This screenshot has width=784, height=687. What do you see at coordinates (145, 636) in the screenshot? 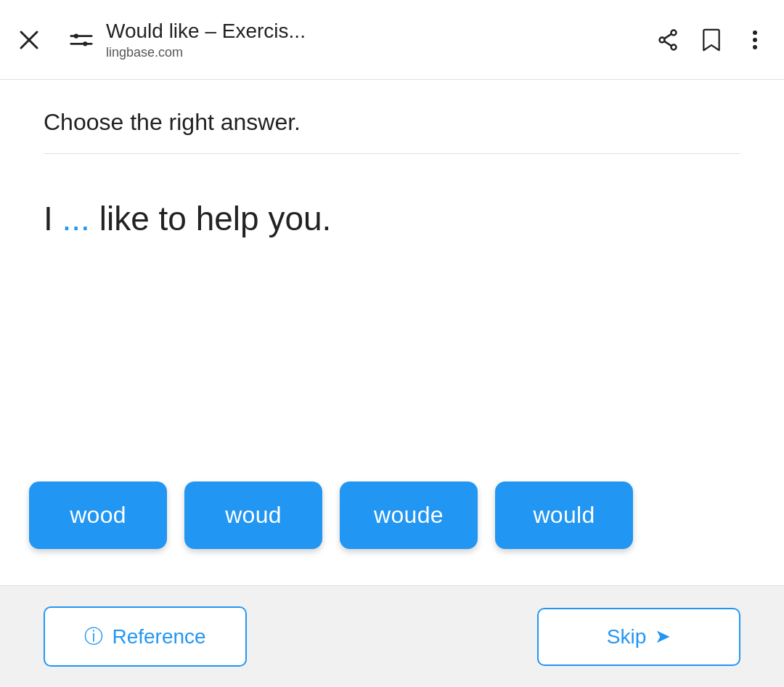
I see `reference-button: ⓘ Reference` at bounding box center [145, 636].